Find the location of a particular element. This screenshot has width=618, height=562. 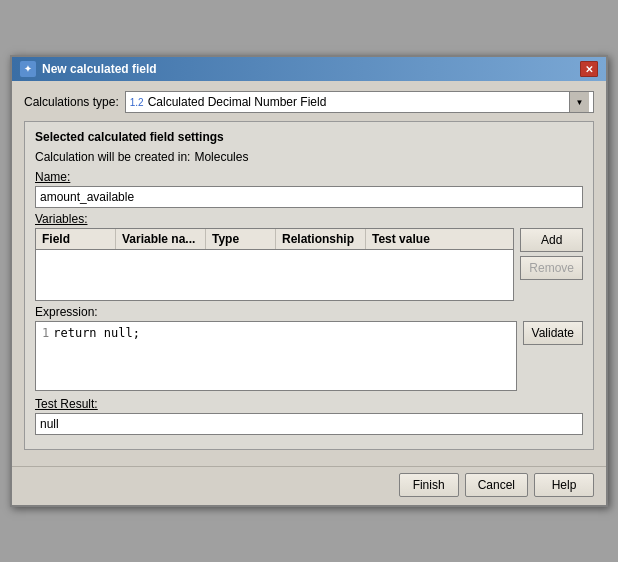

validate-button: Validate is located at coordinates (553, 333).